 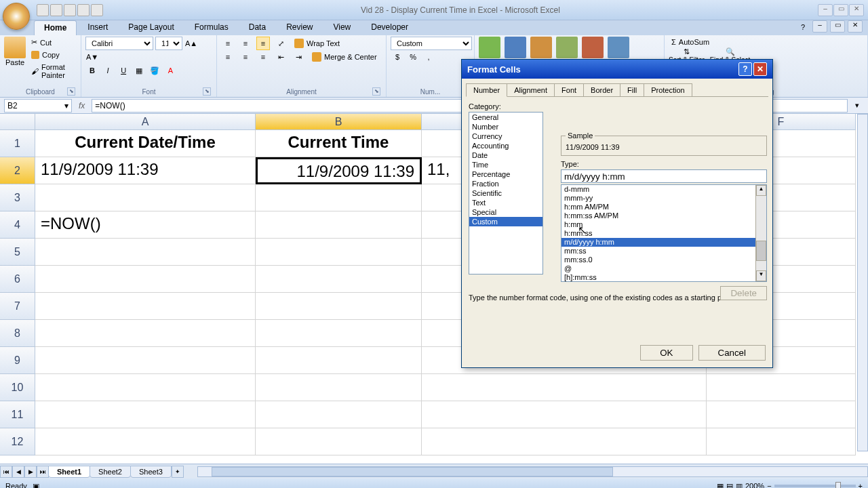 What do you see at coordinates (761, 276) in the screenshot?
I see `scroll-down-icon: ▼` at bounding box center [761, 276].